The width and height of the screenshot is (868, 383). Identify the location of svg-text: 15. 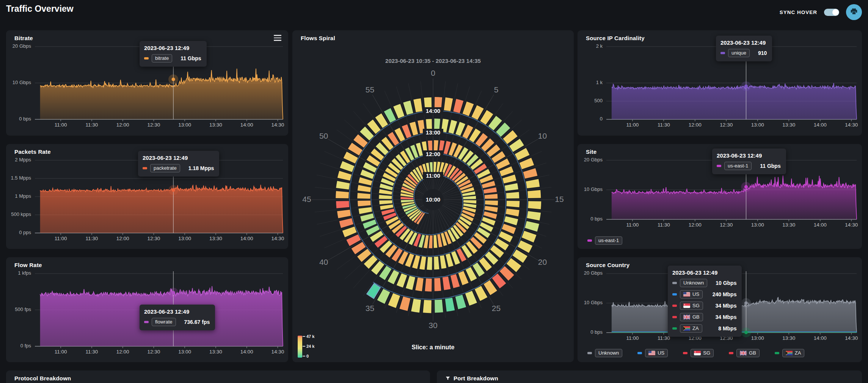
(559, 199).